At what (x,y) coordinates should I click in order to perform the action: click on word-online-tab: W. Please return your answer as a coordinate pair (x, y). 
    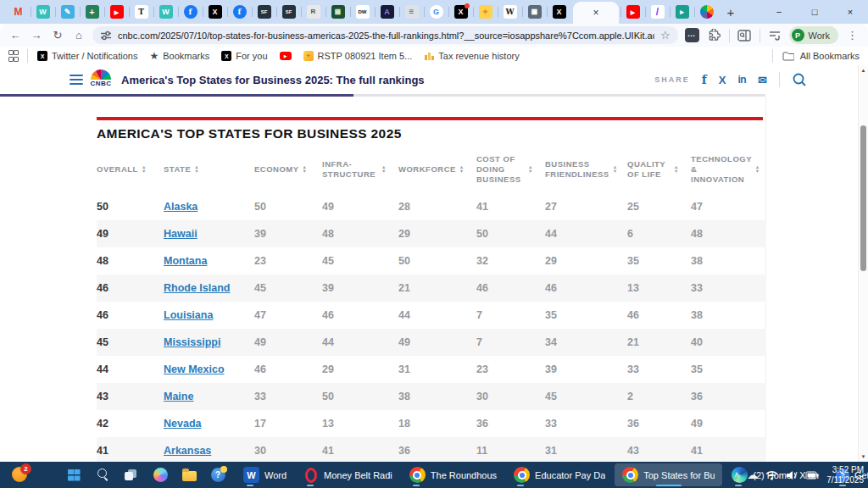
    Looking at the image, I should click on (42, 12).